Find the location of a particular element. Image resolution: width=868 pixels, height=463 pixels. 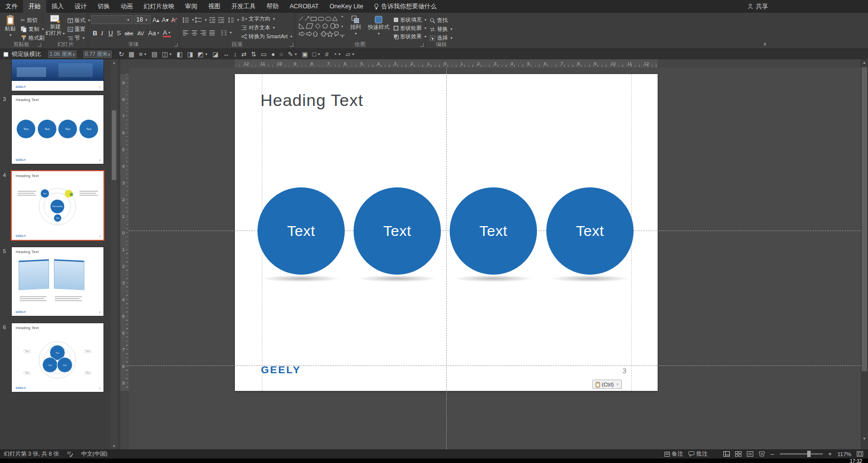

menu-tab-2: 开始 is located at coordinates (34, 6).